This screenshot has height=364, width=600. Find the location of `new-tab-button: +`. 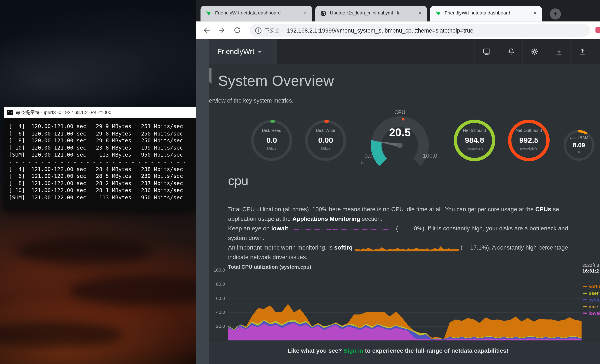

new-tab-button: + is located at coordinates (555, 14).